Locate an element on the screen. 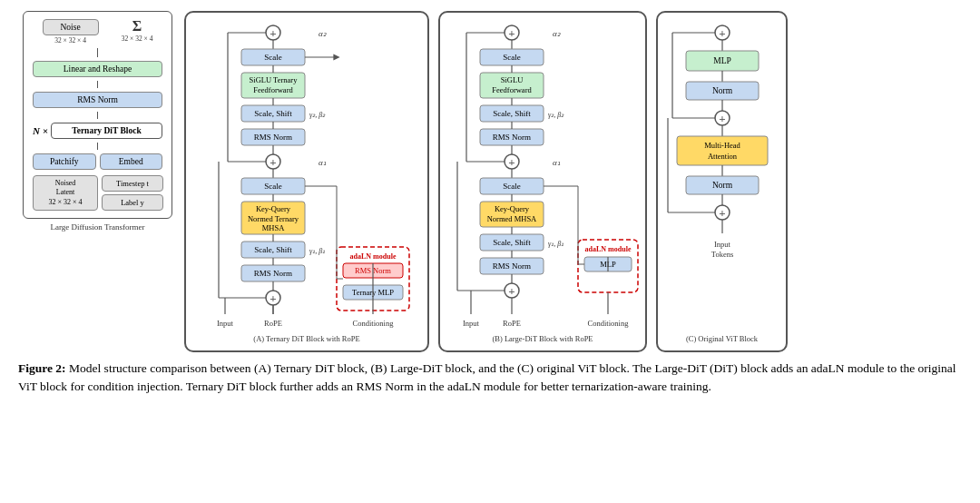  svg-text: Normed Ternary is located at coordinates (274, 219).